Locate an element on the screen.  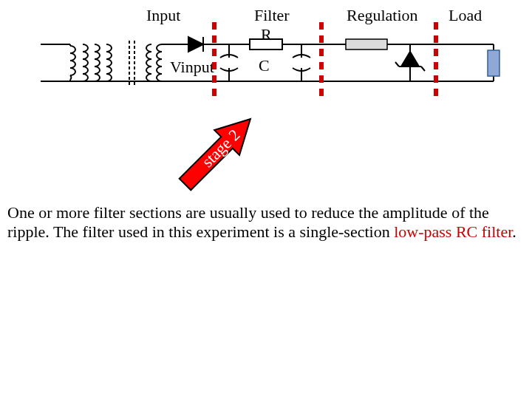
description-lowpass: low-pass RC filter is located at coordinates (453, 232).